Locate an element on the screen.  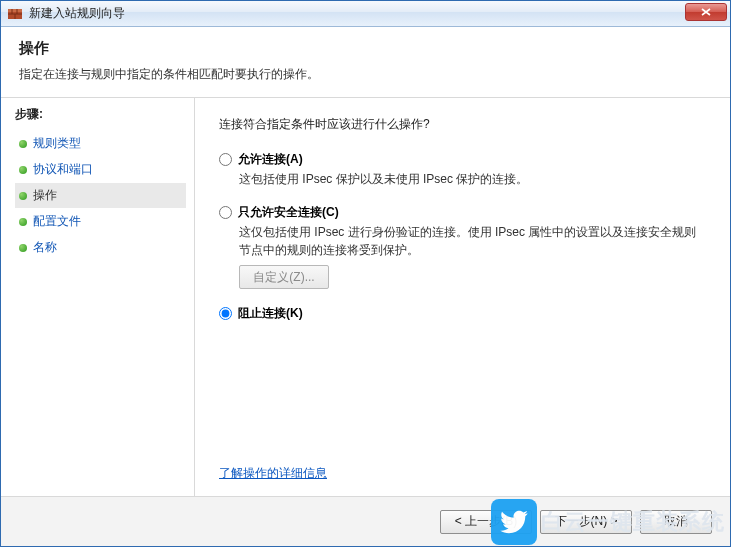
window-title: 新建入站规则向导 is located at coordinates (77, 14).